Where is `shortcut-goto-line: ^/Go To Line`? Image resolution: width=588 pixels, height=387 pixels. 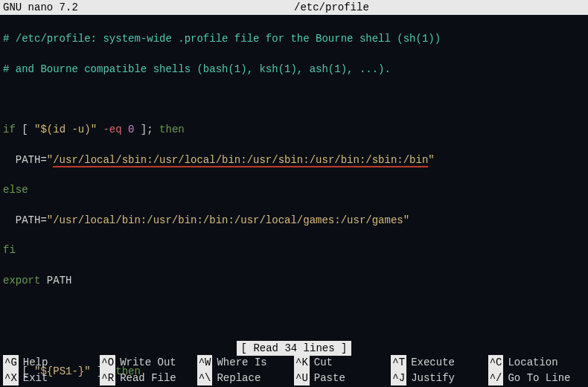
shortcut-goto-line: ^/Go To Line is located at coordinates (537, 378).